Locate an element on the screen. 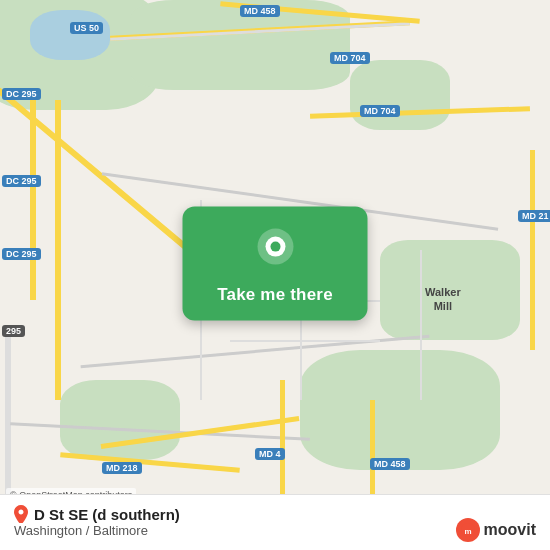 Image resolution: width=550 pixels, height=550 pixels. place-walker-mill: WalkerMill is located at coordinates (443, 300).